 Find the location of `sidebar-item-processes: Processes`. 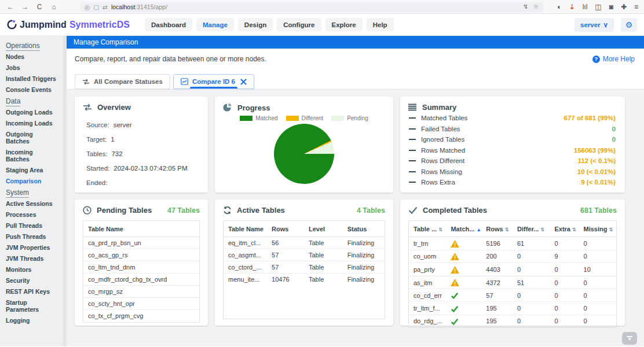

sidebar-item-processes: Processes is located at coordinates (31, 214).